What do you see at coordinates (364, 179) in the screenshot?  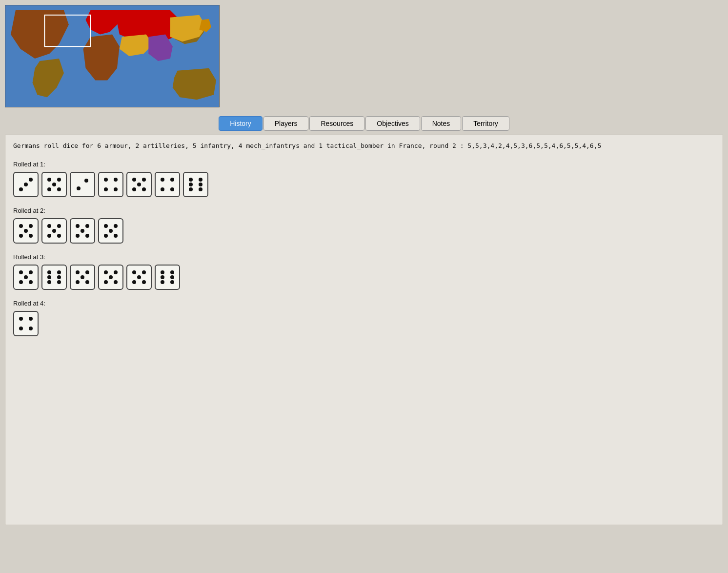 I see `dice-section-0: Rolled at 1:` at bounding box center [364, 179].